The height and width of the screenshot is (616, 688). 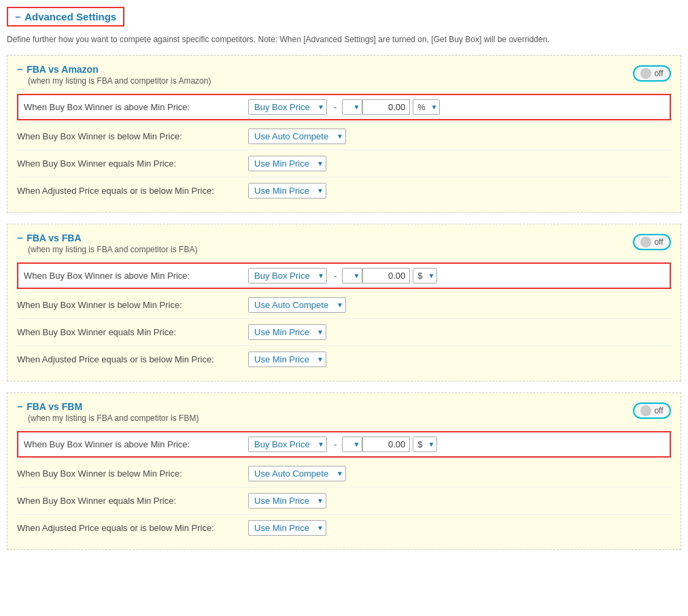 I want to click on row-1-0: When Buy Box Winner is above Min Price:B…, so click(x=344, y=276).